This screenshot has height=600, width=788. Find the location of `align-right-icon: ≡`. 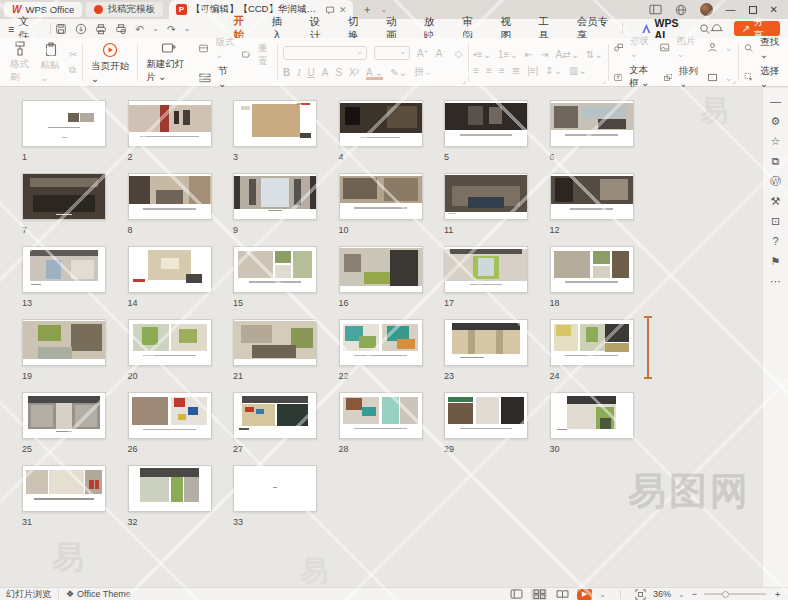

align-right-icon: ≡ is located at coordinates (502, 70).